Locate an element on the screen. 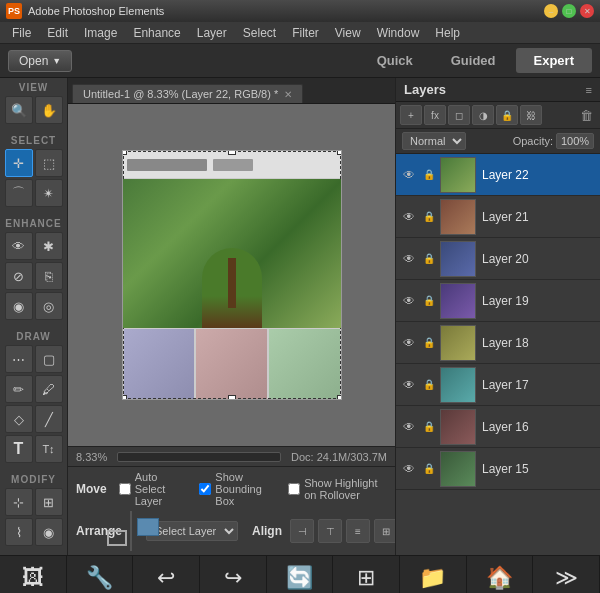 The image size is (600, 593). taskbar-redo: ↪ Redo is located at coordinates (234, 574).